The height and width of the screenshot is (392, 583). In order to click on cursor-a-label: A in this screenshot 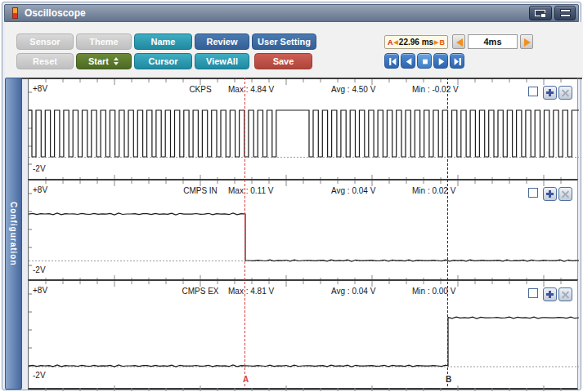, I will do `click(391, 42)`.